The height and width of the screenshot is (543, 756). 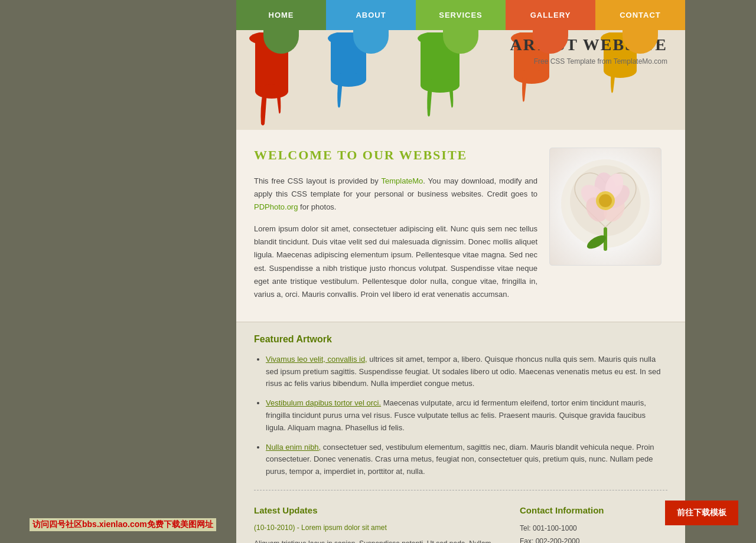 I want to click on featured-link-1: Vivamus leo velit, convallis id,, so click(x=317, y=359).